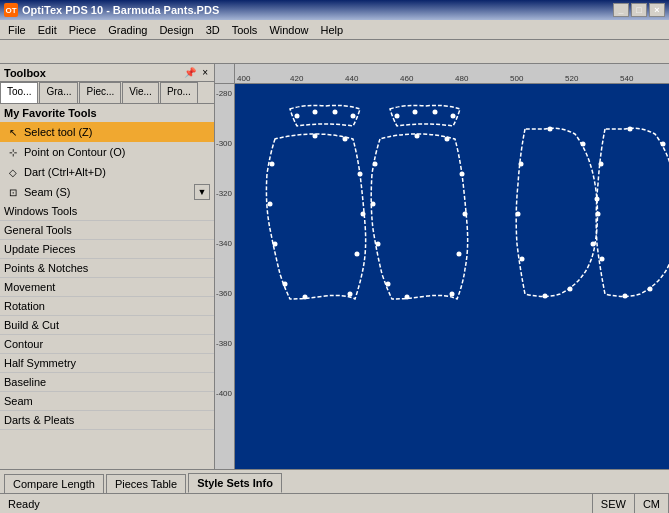  Describe the element at coordinates (83, 30) in the screenshot. I see `menu-piece: Piece` at that location.